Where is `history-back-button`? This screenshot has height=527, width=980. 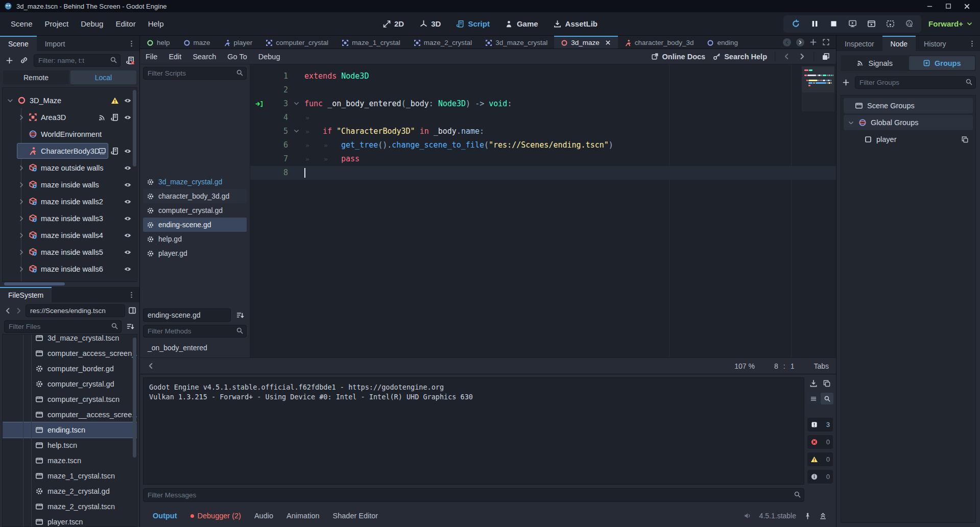 history-back-button is located at coordinates (786, 56).